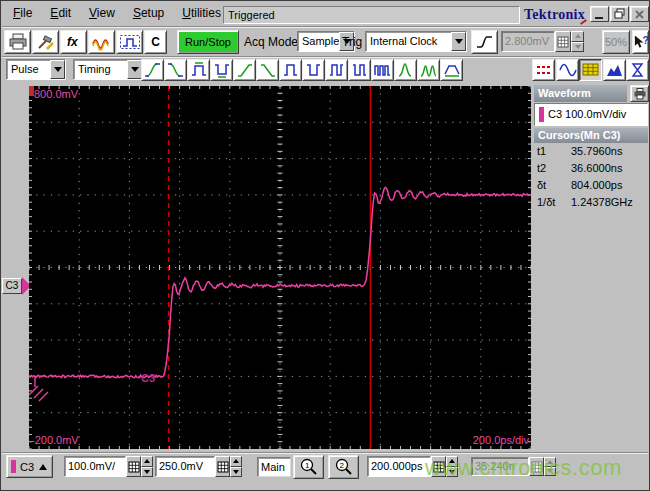 Image resolution: width=650 pixels, height=491 pixels. Describe the element at coordinates (60, 13) in the screenshot. I see `menu-edit: Edit` at that location.